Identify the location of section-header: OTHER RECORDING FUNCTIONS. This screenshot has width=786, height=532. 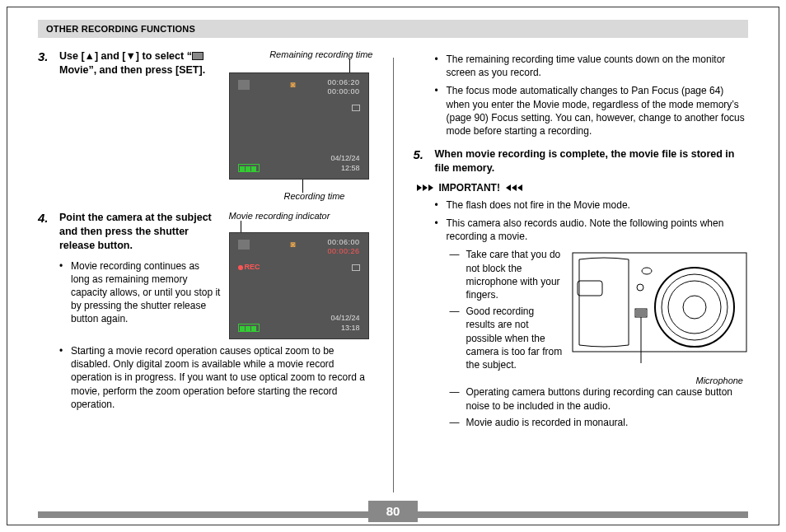
(393, 29).